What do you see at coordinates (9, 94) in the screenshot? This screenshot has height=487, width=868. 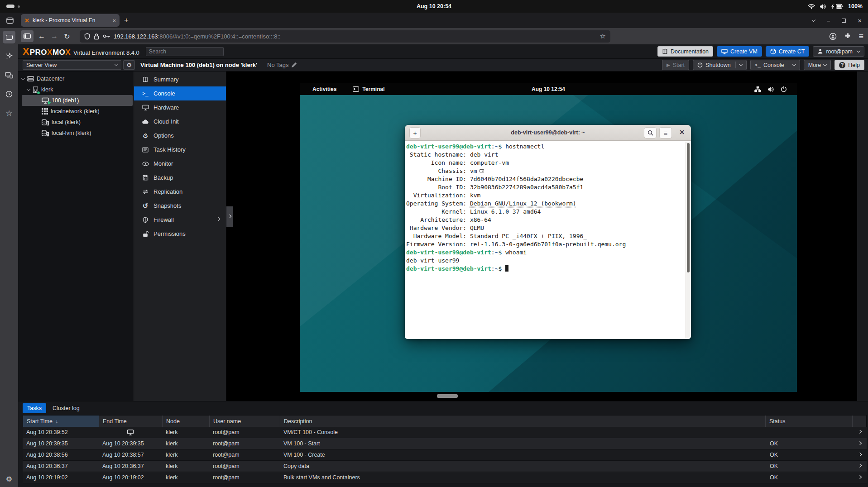 I see `history-clock-icon` at bounding box center [9, 94].